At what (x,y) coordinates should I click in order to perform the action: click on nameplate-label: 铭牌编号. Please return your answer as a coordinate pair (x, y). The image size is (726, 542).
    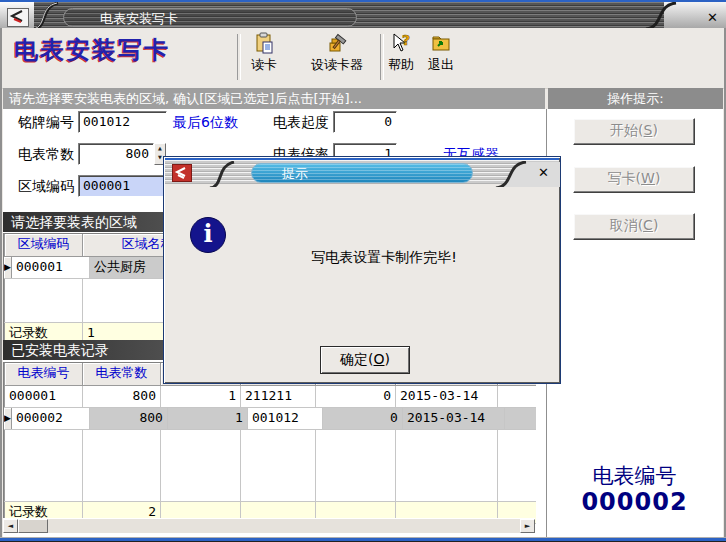
    Looking at the image, I should click on (46, 122).